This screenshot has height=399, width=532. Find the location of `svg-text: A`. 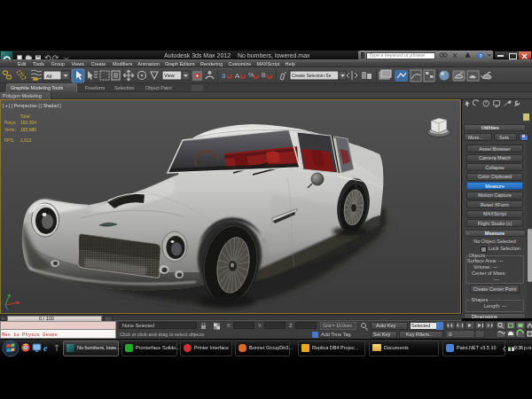

svg-text: A is located at coordinates (238, 76).